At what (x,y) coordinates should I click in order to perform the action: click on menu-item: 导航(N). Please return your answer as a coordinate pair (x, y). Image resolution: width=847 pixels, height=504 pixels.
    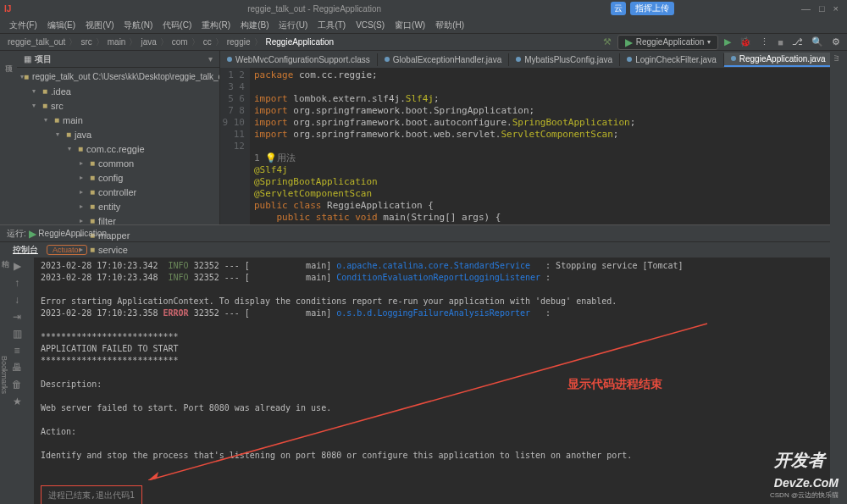
    Looking at the image, I should click on (138, 25).